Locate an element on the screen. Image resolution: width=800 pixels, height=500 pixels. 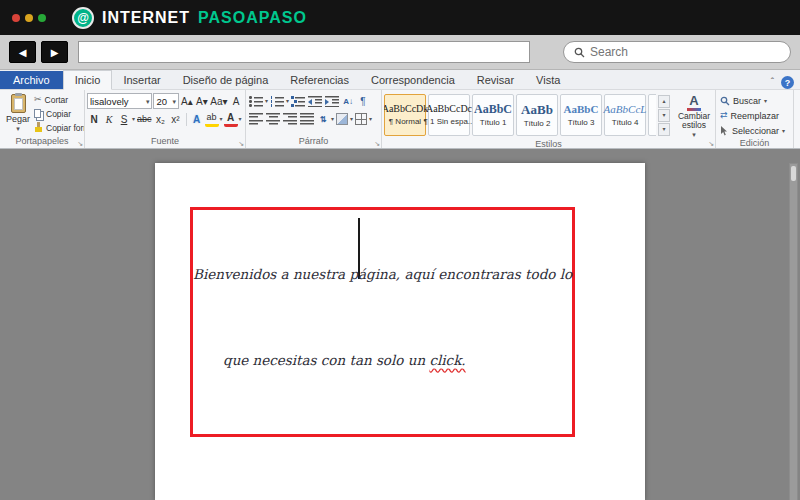
change-case-button: Aa▾ is located at coordinates (219, 101).